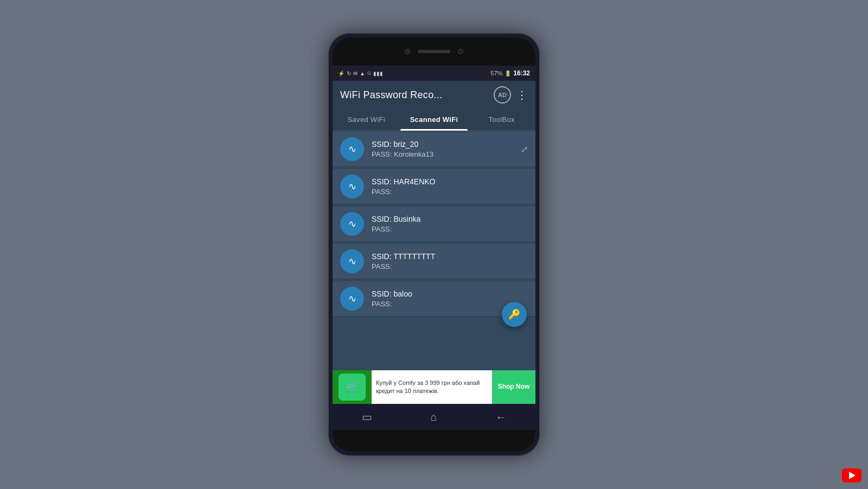  What do you see at coordinates (382, 256) in the screenshot?
I see `ssid-label-3: SSID:` at bounding box center [382, 256].